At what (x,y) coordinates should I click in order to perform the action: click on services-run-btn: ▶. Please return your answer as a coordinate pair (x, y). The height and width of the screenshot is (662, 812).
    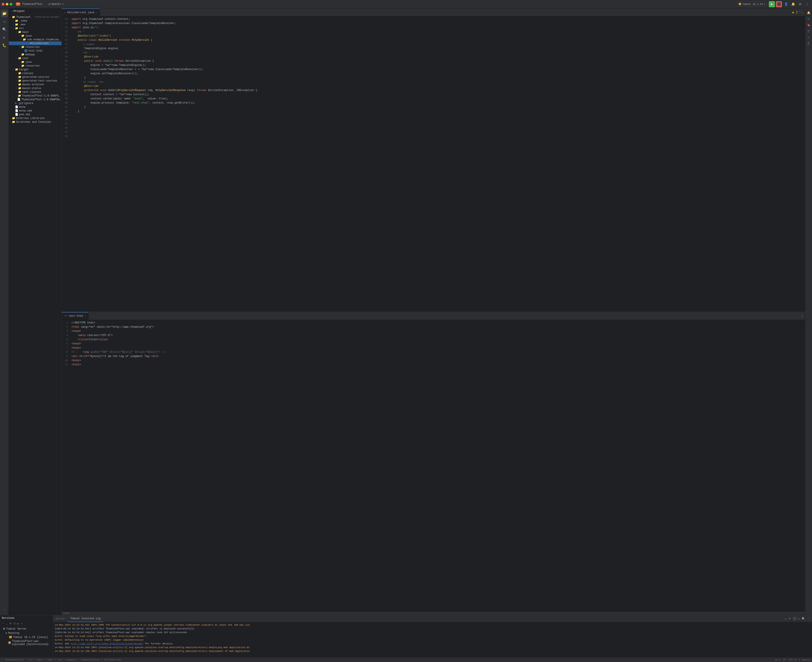
    Looking at the image, I should click on (18, 624).